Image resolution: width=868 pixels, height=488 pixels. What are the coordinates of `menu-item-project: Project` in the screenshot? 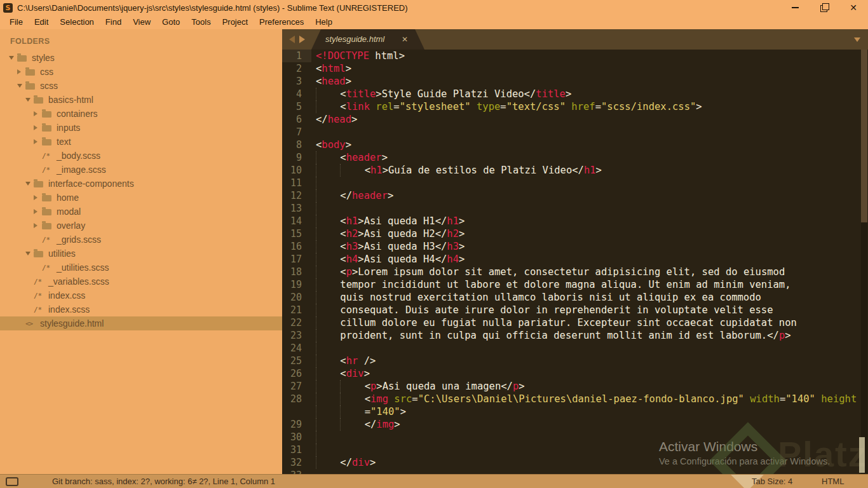 It's located at (235, 22).